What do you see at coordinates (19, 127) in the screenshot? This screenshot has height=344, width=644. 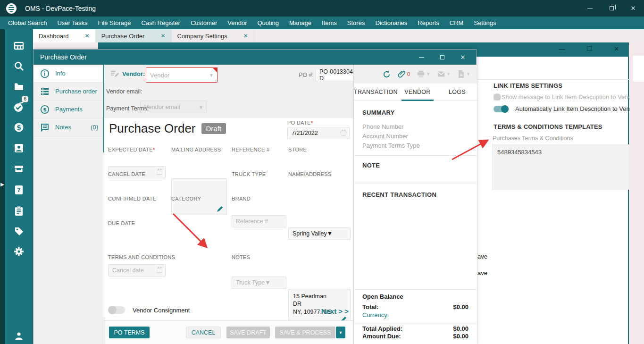 I see `money-icon: $` at bounding box center [19, 127].